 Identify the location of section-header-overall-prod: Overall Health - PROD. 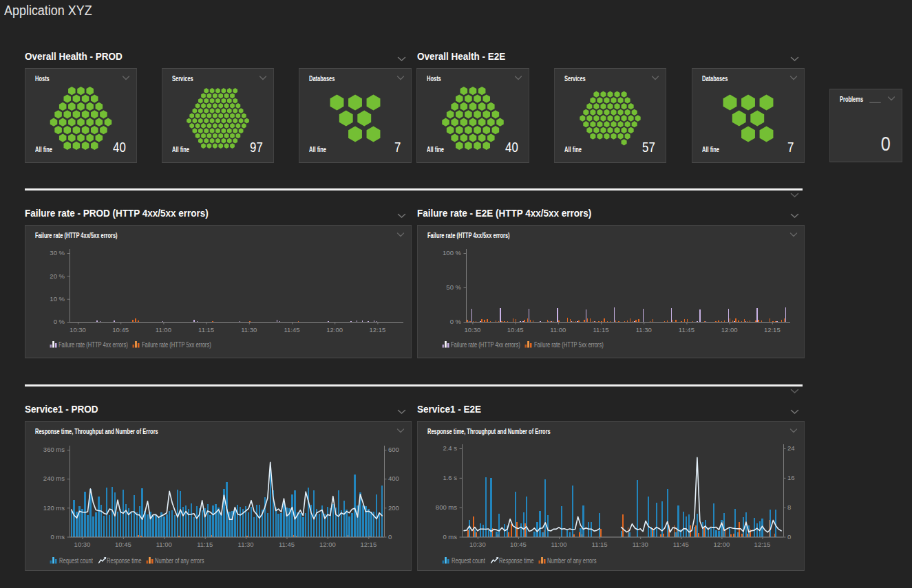
(218, 56).